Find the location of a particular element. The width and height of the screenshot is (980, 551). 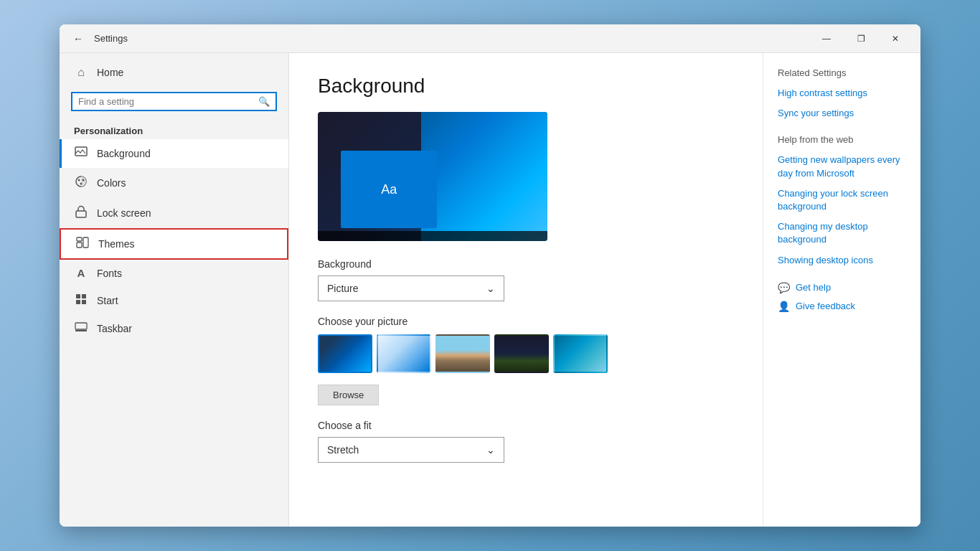

help-from-web-title: Help from the web is located at coordinates (842, 139).